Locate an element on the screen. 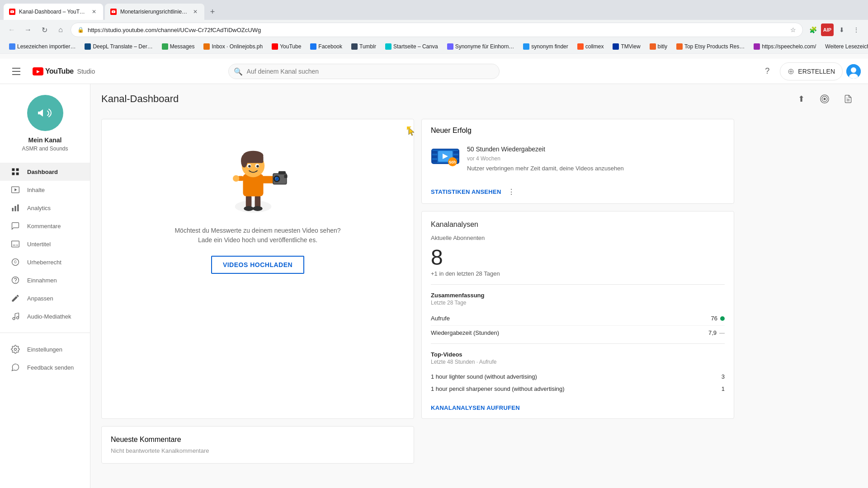 The height and width of the screenshot is (488, 868). bookmark-messages: Messages is located at coordinates (178, 47).